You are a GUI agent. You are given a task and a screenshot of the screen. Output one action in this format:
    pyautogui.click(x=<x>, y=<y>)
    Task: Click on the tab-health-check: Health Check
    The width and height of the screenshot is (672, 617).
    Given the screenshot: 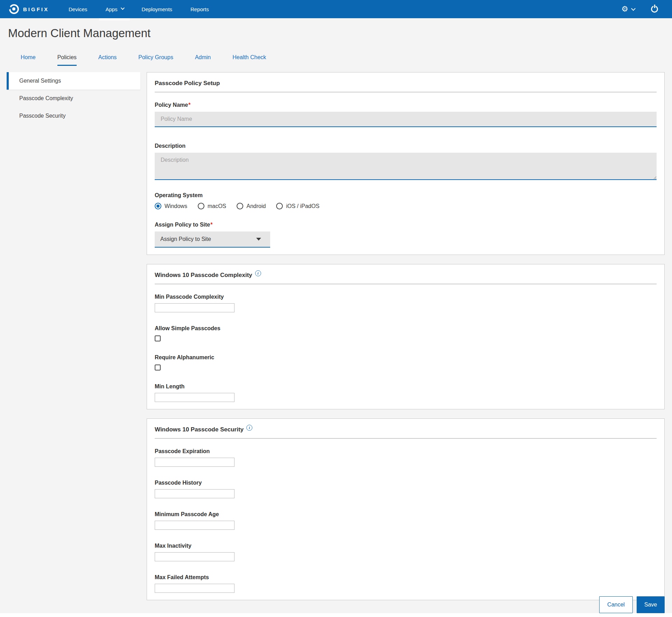 What is the action you would take?
    pyautogui.click(x=249, y=60)
    